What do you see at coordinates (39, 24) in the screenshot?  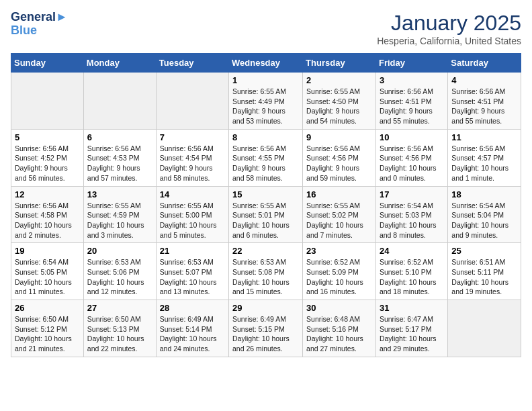 I see `logo: General► Blue` at bounding box center [39, 24].